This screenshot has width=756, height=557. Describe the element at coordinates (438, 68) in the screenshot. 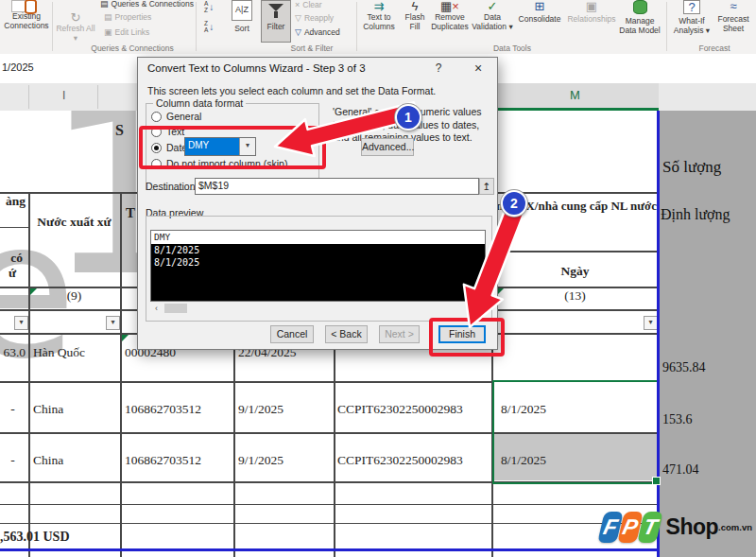

I see `help-button: ?` at that location.